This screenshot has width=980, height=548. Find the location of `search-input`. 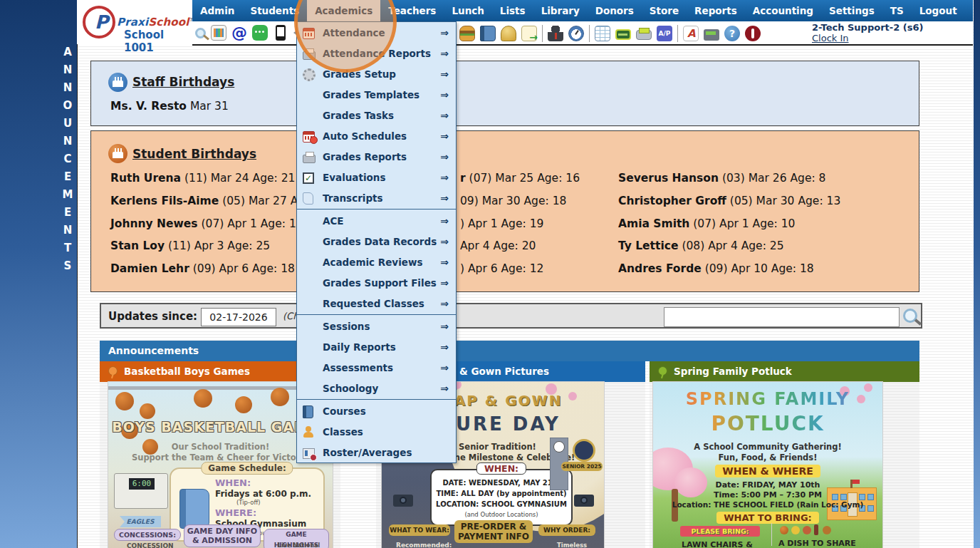

search-input is located at coordinates (782, 317).